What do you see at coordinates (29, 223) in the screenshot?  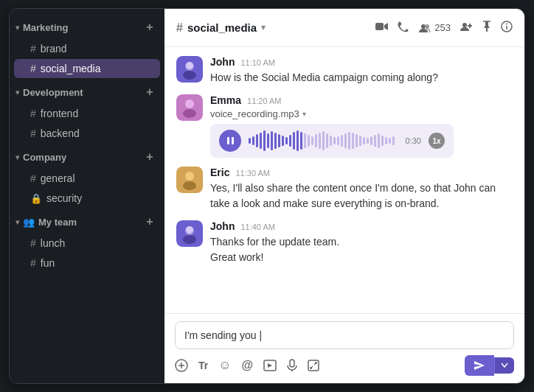 I see `sidebar-group-myteam-icon: 👥` at bounding box center [29, 223].